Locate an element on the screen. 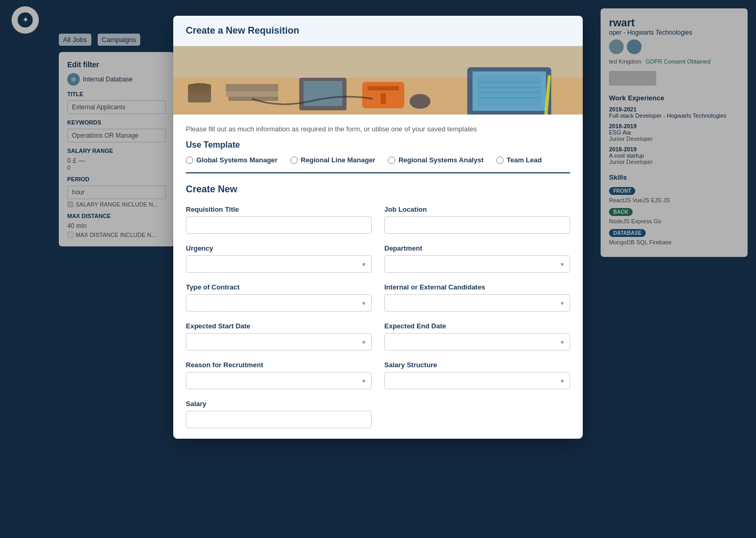  urgency-select-wrapper: High Medium Low is located at coordinates (279, 264).